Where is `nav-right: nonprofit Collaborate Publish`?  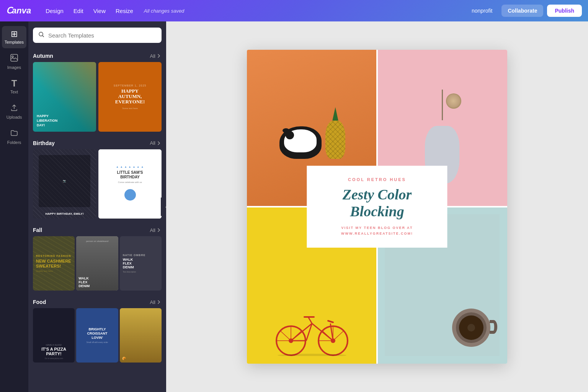 nav-right: nonprofit Collaborate Publish is located at coordinates (524, 11).